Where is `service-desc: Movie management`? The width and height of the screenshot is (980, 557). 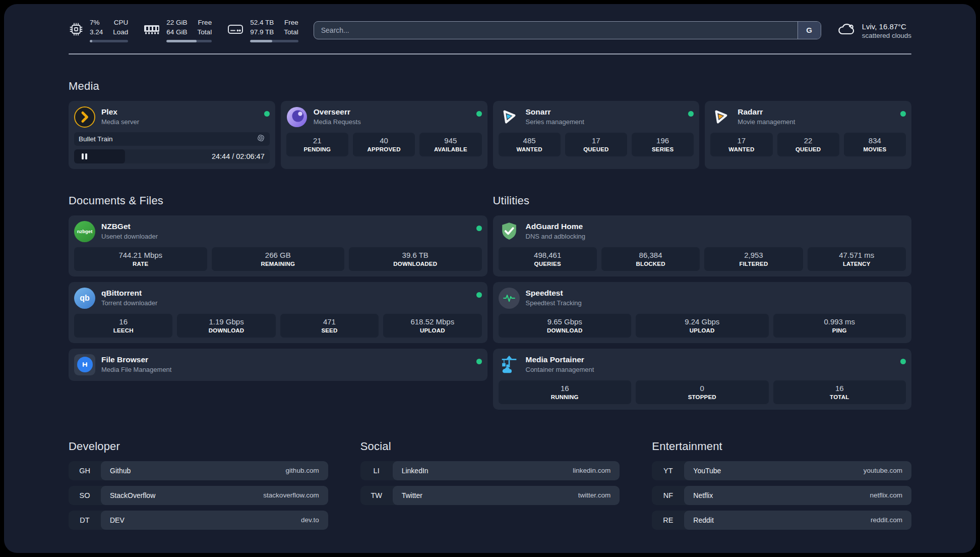 service-desc: Movie management is located at coordinates (766, 122).